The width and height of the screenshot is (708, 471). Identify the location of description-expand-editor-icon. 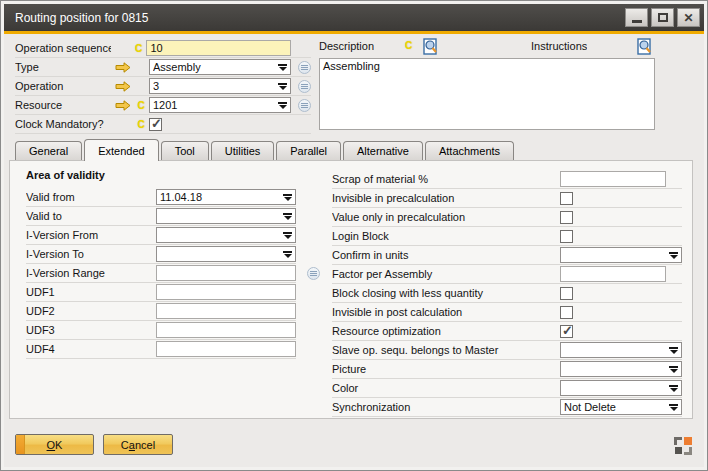
(430, 48).